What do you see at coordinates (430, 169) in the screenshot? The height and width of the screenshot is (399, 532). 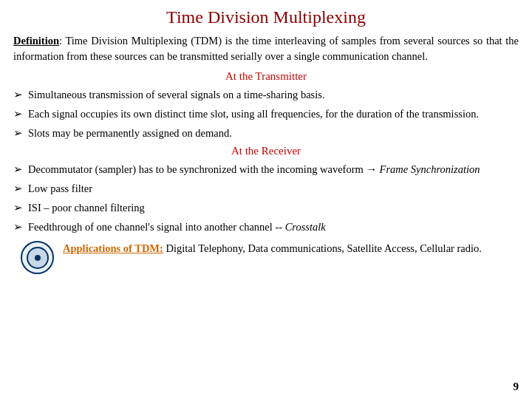 I see `frame-sync-text: Frame Synchronization` at bounding box center [430, 169].